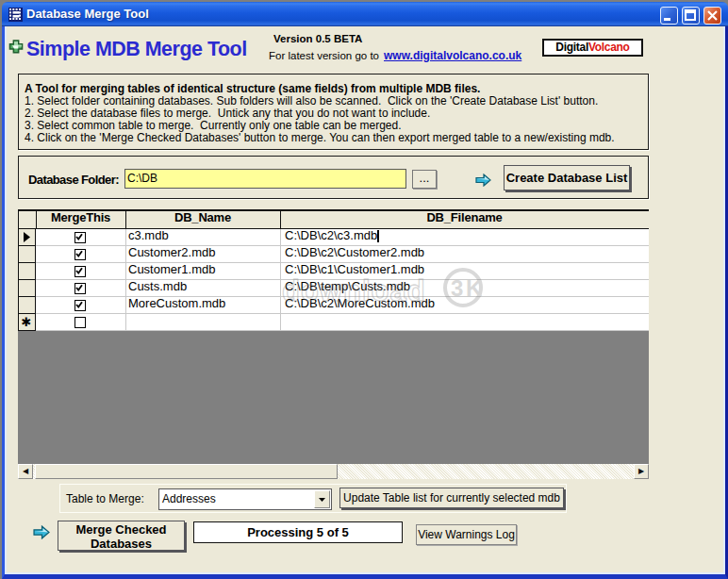  Describe the element at coordinates (456, 289) in the screenshot. I see `svg-text: 3` at that location.